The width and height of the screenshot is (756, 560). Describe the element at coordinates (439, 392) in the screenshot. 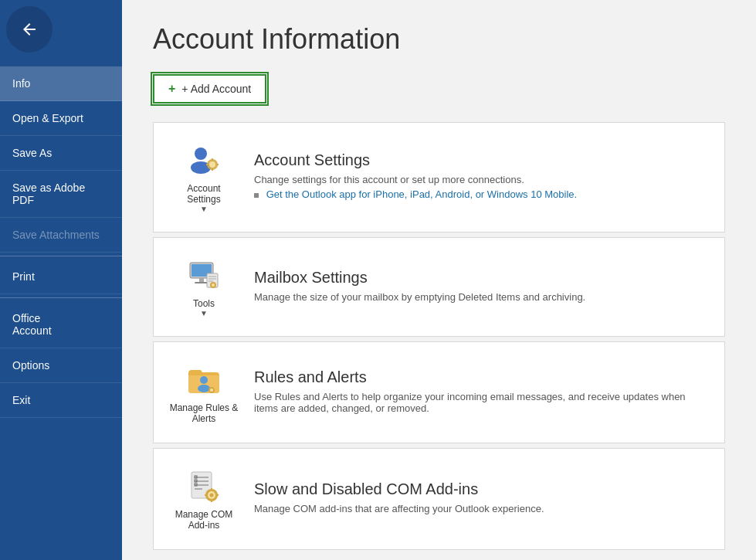

I see `rules-alerts-card: Manage Rules & Alerts Rules and Alerts U…` at that location.